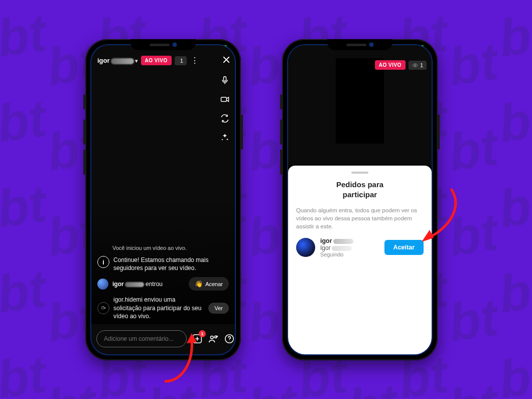 The height and width of the screenshot is (399, 532). What do you see at coordinates (195, 61) in the screenshot?
I see `more-options-icon: ⋮` at bounding box center [195, 61].